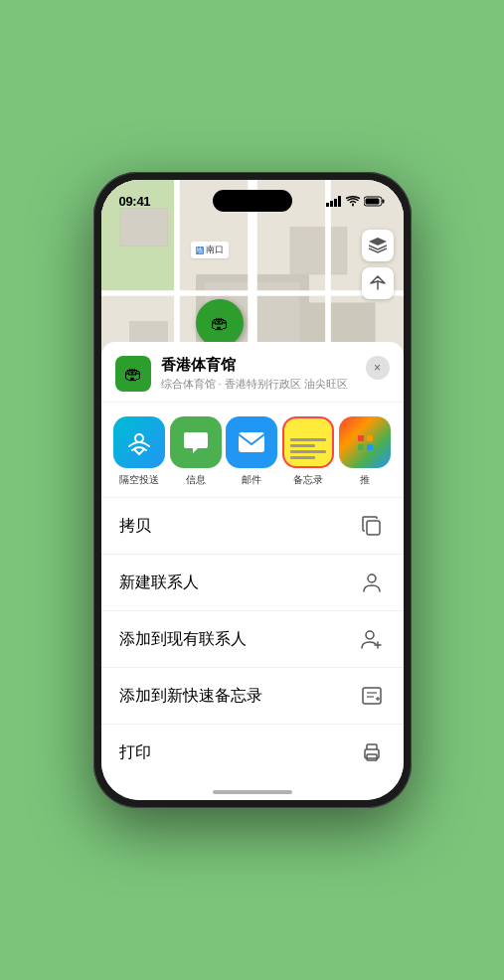 This screenshot has height=980, width=504. What do you see at coordinates (210, 250) in the screenshot?
I see `map-label: 地 南口` at bounding box center [210, 250].